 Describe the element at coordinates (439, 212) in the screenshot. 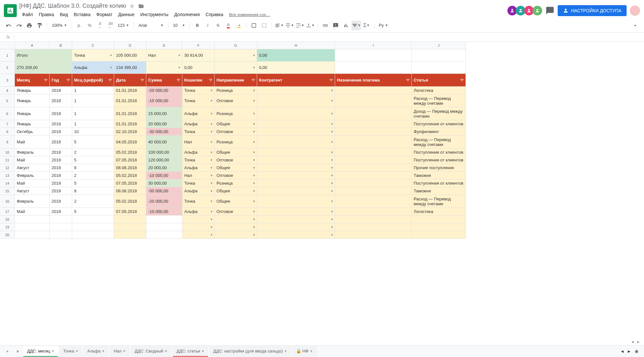

I see `cell: Логистика` at that location.